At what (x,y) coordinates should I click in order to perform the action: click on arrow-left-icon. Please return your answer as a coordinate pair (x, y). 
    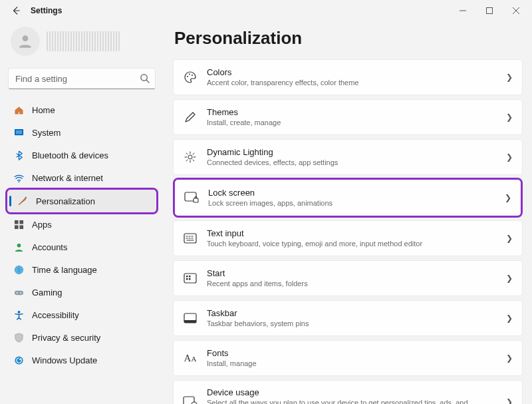
    Looking at the image, I should click on (16, 11).